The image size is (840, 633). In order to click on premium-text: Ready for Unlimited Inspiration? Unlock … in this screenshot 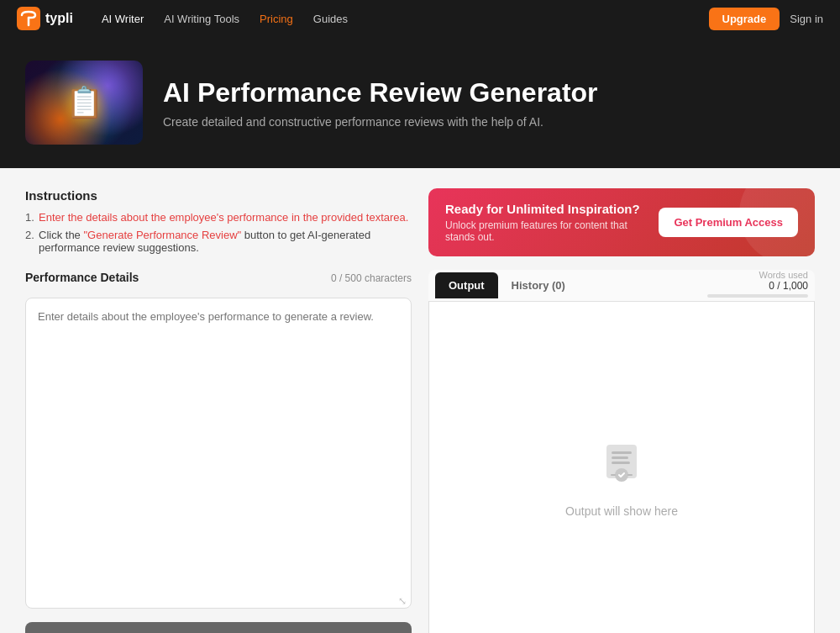, I will do `click(543, 222)`.